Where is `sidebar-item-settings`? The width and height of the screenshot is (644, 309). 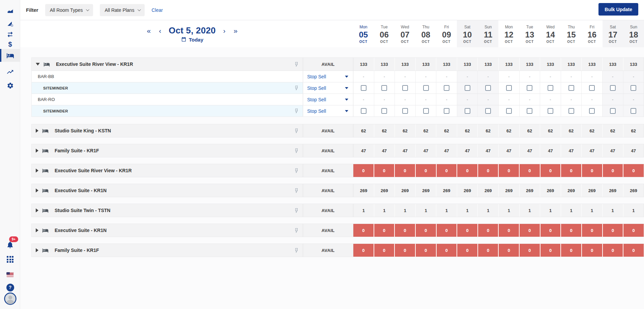
sidebar-item-settings is located at coordinates (10, 85).